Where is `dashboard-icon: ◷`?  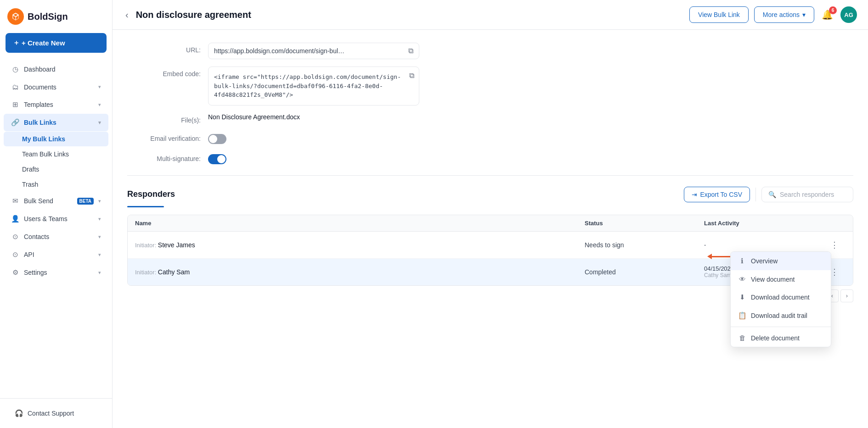
dashboard-icon: ◷ is located at coordinates (15, 69).